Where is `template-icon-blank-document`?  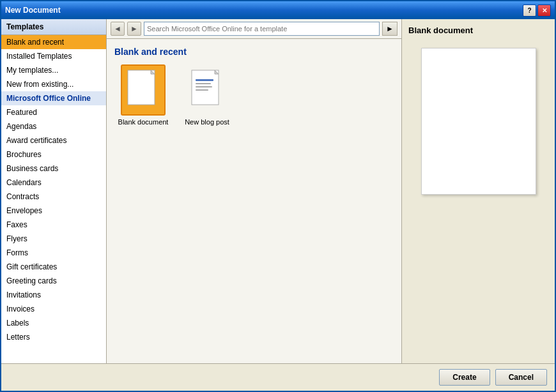
template-icon-blank-document is located at coordinates (143, 90).